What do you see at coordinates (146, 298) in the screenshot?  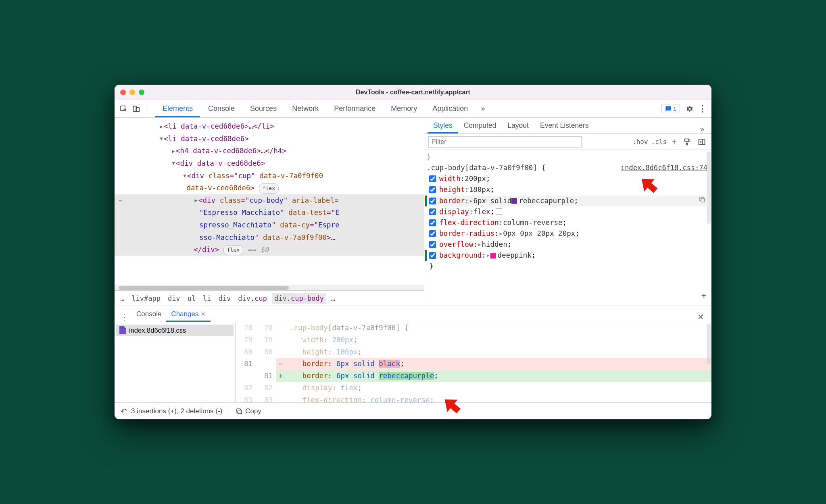 I see `crumb: liv#app` at bounding box center [146, 298].